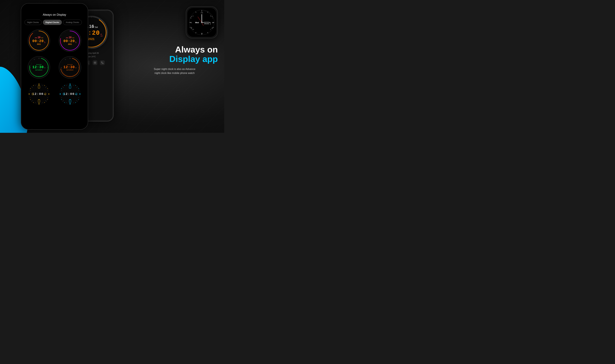 This screenshot has height=364, width=615. I want to click on tick-svg-3: 12 3 6 9 1 11, so click(39, 67).